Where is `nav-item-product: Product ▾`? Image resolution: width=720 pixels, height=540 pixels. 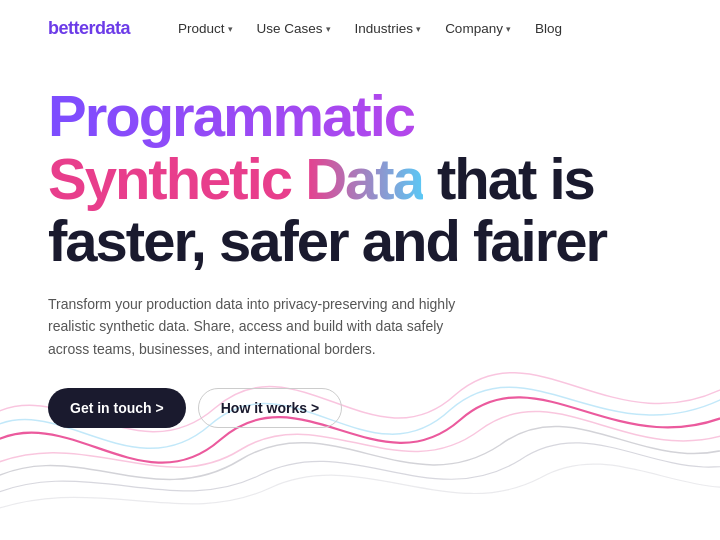 nav-item-product: Product ▾ is located at coordinates (206, 28).